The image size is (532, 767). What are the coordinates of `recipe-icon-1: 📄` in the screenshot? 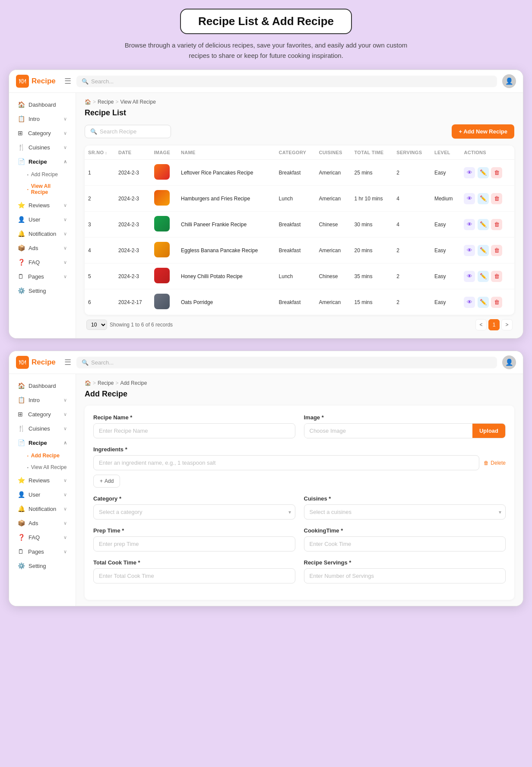 It's located at (22, 162).